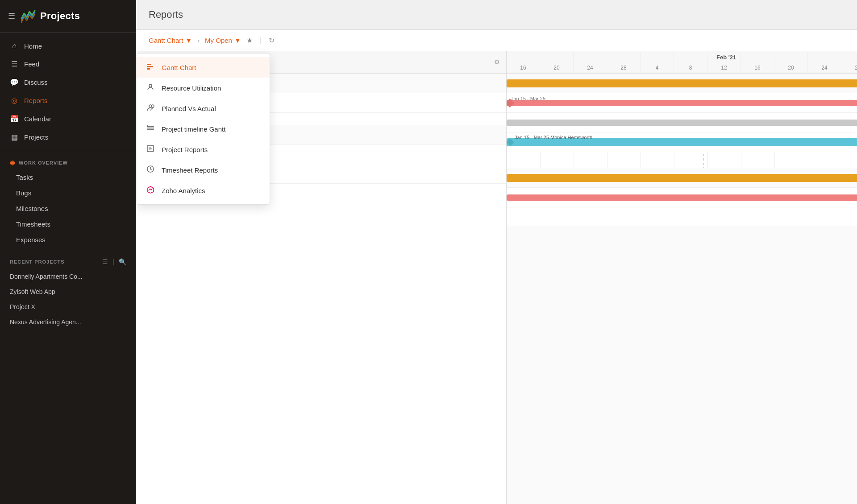 The image size is (857, 504). Describe the element at coordinates (223, 40) in the screenshot. I see `my-open-breadcrumb: My Open ▼` at that location.